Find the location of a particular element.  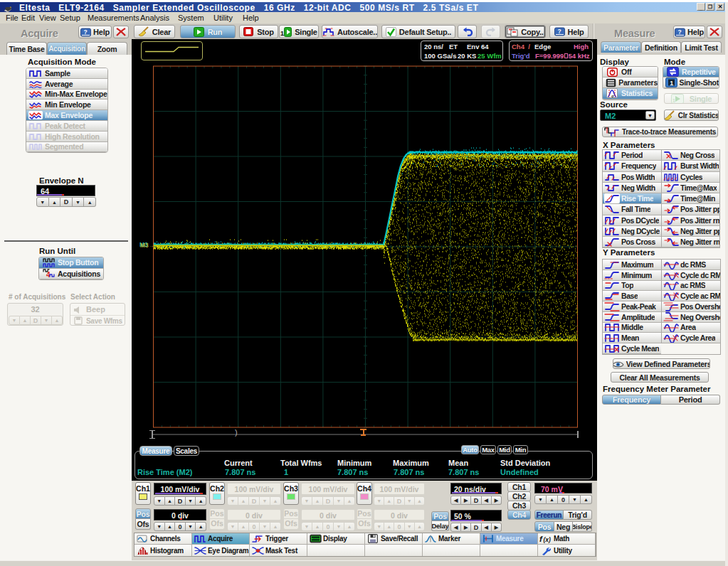

svg-text: (x) is located at coordinates (548, 540).